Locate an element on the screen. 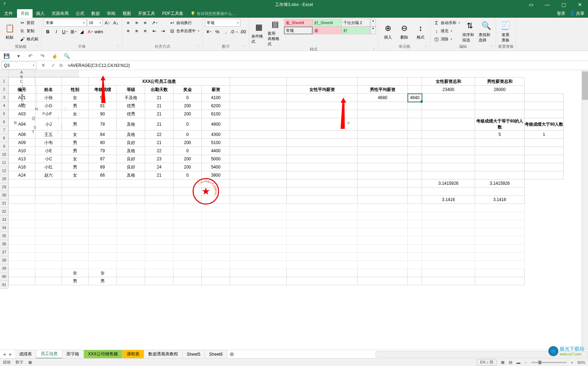 The image size is (588, 366). zoom-level: 60% is located at coordinates (581, 362).